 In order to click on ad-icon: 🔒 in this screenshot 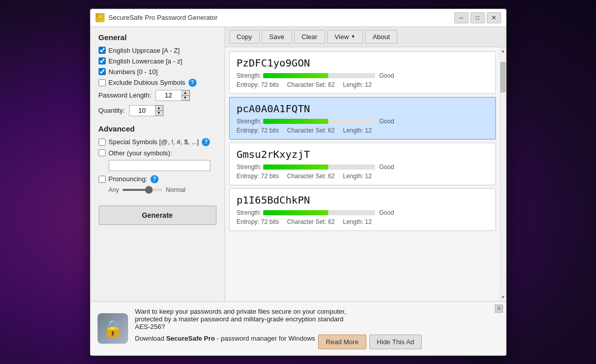, I will do `click(113, 328)`.